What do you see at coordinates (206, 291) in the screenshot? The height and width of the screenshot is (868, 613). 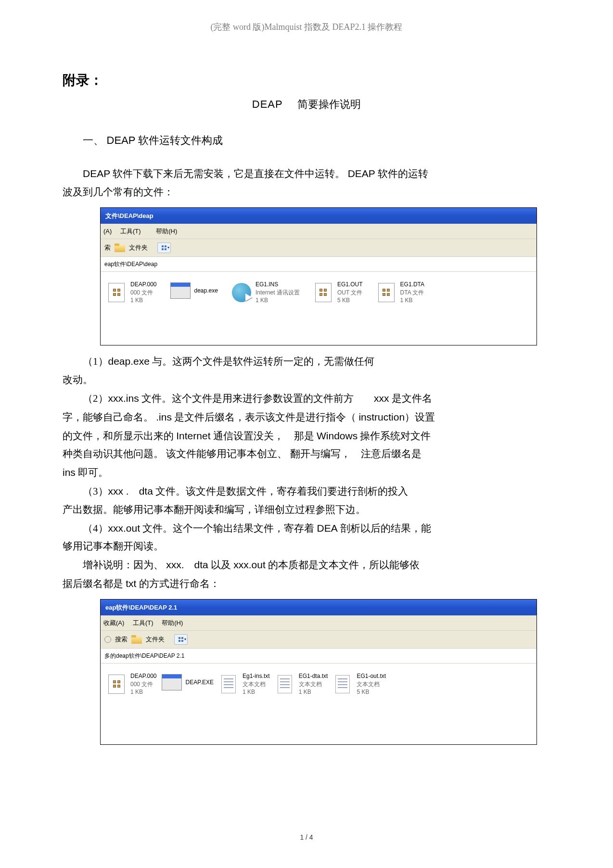 I see `file-name: deap.exe` at bounding box center [206, 291].